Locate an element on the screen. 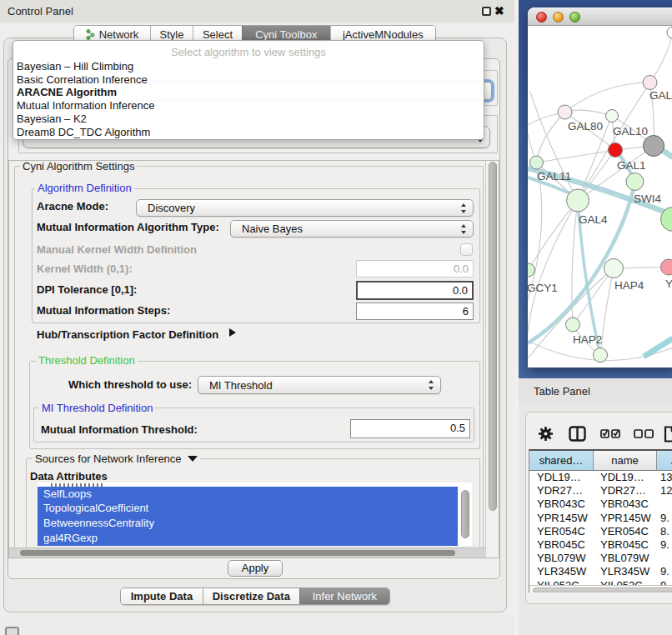 This screenshot has width=672, height=635. settings-vertical-scrollbar is located at coordinates (492, 359).